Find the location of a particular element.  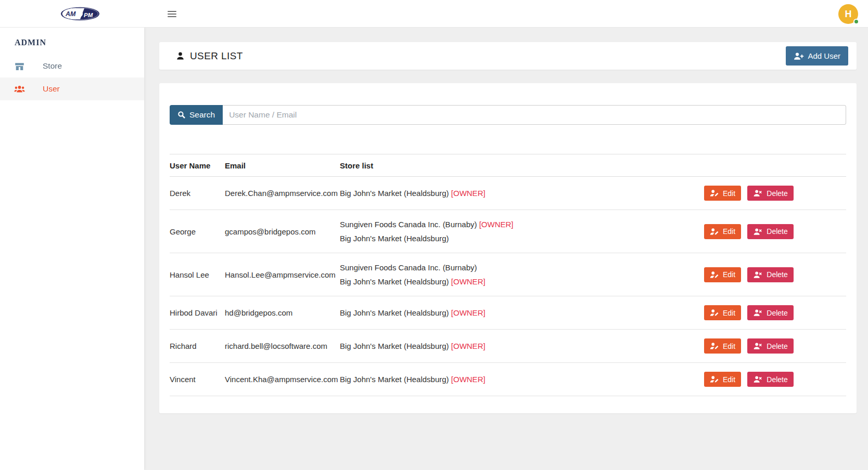

table-row: Richard richard.bell@locsoftware.com Big… is located at coordinates (508, 346).